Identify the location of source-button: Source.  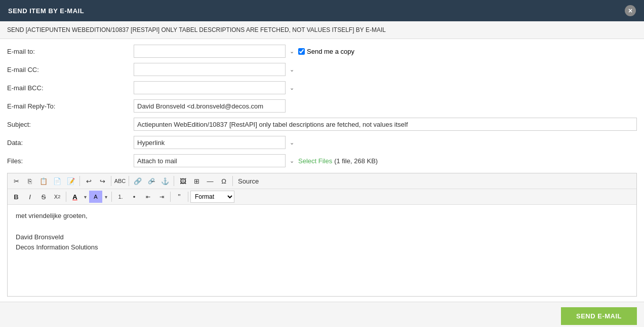
(248, 181).